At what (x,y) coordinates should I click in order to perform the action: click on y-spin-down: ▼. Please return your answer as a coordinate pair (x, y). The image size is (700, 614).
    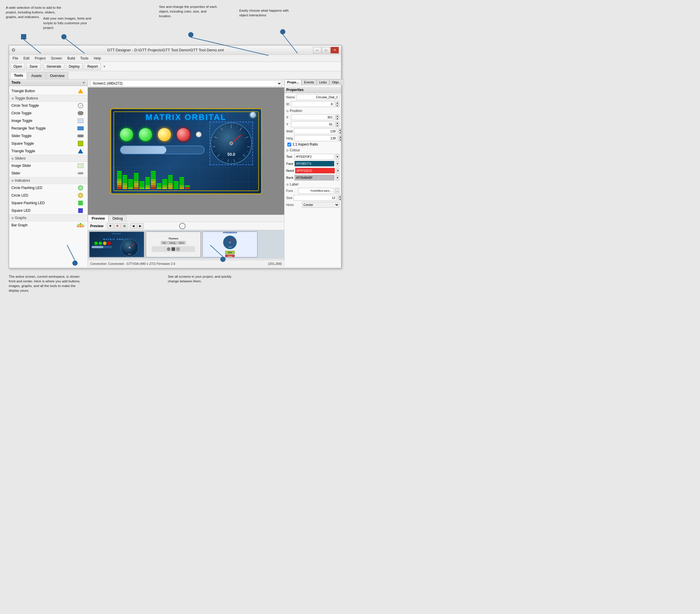
    Looking at the image, I should click on (337, 126).